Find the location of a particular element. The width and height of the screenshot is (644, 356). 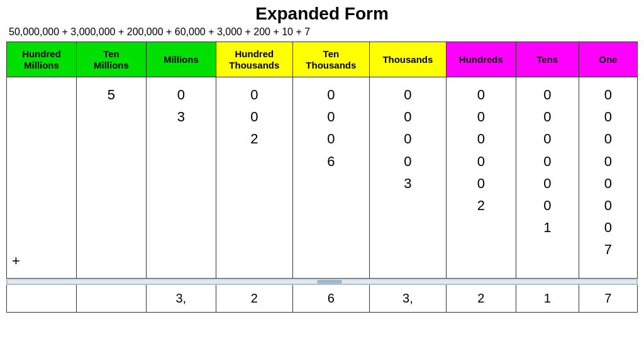

equation-text: 50,000,000 + 3,000,000 + 200,000 + 60,00… is located at coordinates (322, 32).